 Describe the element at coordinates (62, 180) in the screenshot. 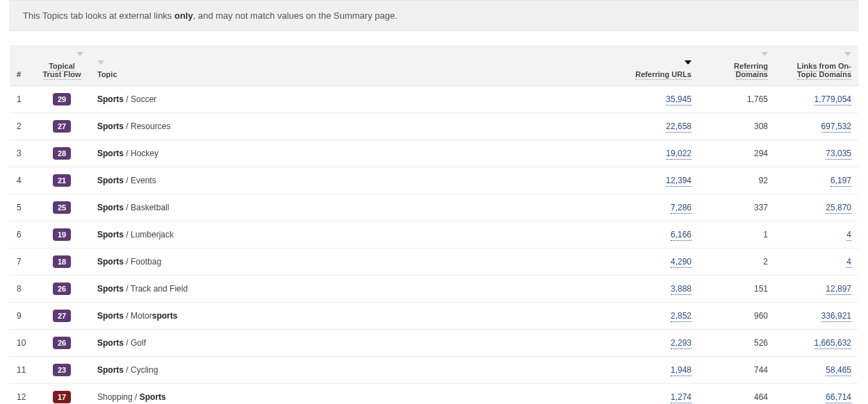

I see `row-ttf: 21` at that location.